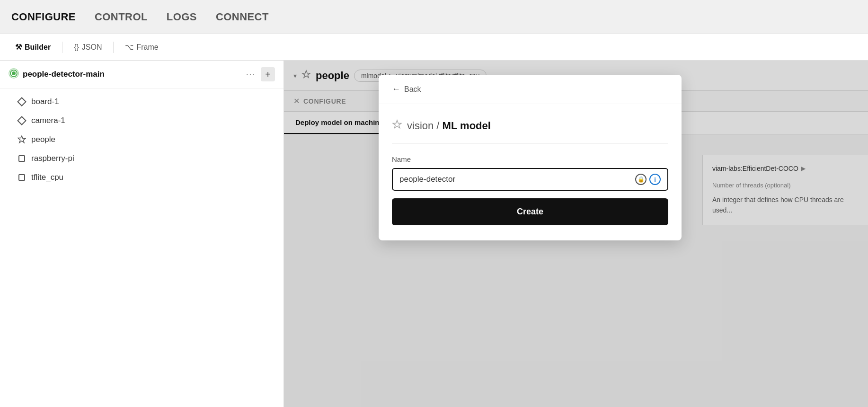 Image resolution: width=868 pixels, height=407 pixels. What do you see at coordinates (38, 47) in the screenshot?
I see `builder-label: Builder` at bounding box center [38, 47].